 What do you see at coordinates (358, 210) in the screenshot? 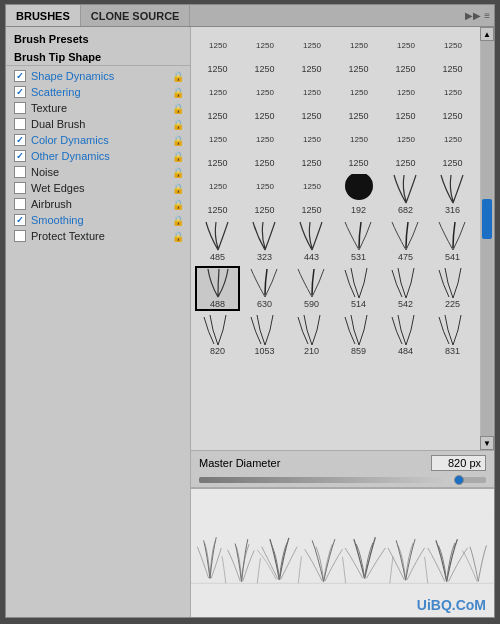
I see `brush-num-21: 192` at bounding box center [358, 210].